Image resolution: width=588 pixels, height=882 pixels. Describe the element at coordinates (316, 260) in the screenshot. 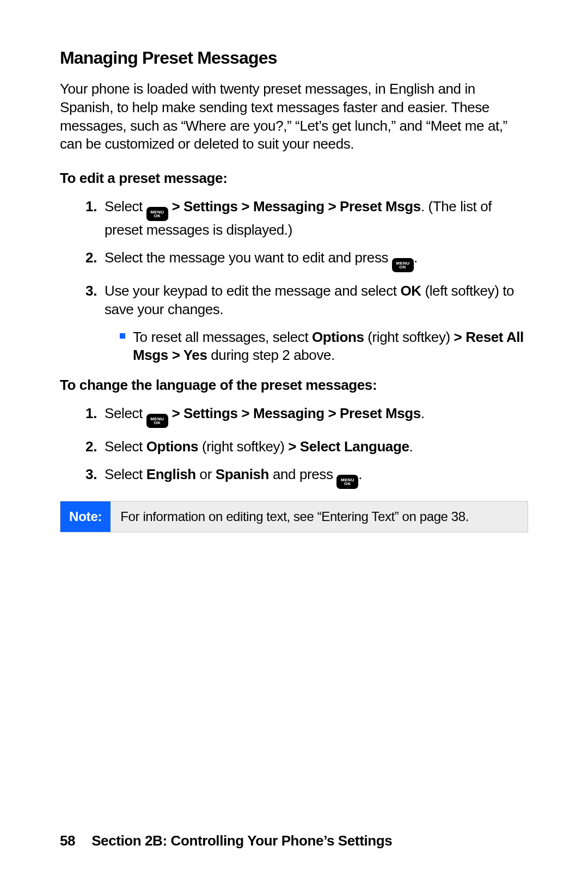

I see `step-body: Select the message you want to edit and …` at that location.